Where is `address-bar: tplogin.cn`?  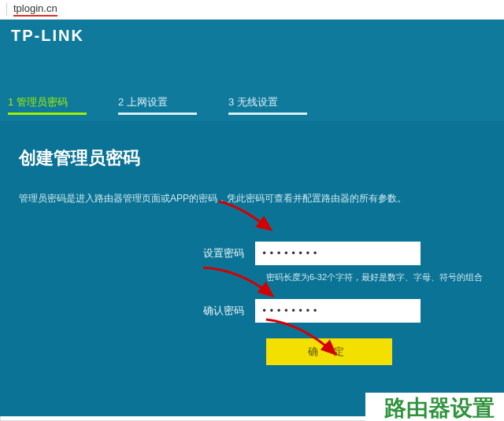 address-bar: tplogin.cn is located at coordinates (252, 9).